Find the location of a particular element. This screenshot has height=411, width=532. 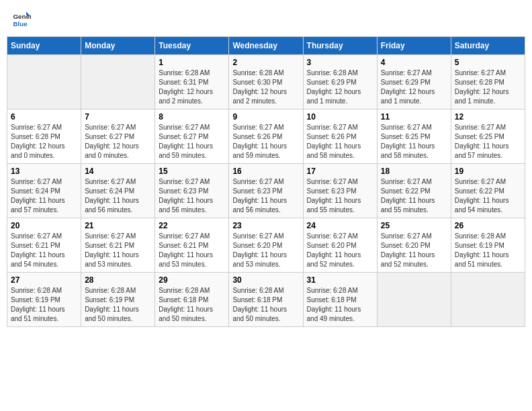

calendar-cell: 19Sunrise: 6:27 AMSunset: 6:22 PMDayligh… is located at coordinates (488, 191).